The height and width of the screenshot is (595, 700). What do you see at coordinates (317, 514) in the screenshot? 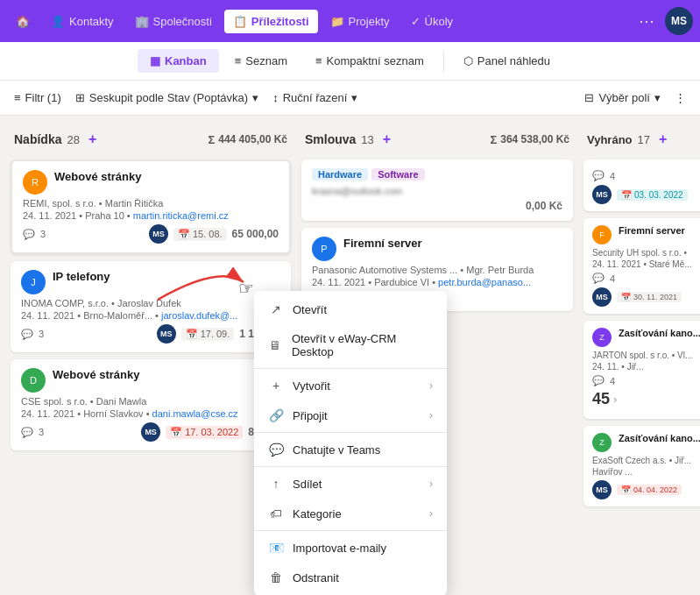
I see `kategorie-label: Kategorie` at bounding box center [317, 514].